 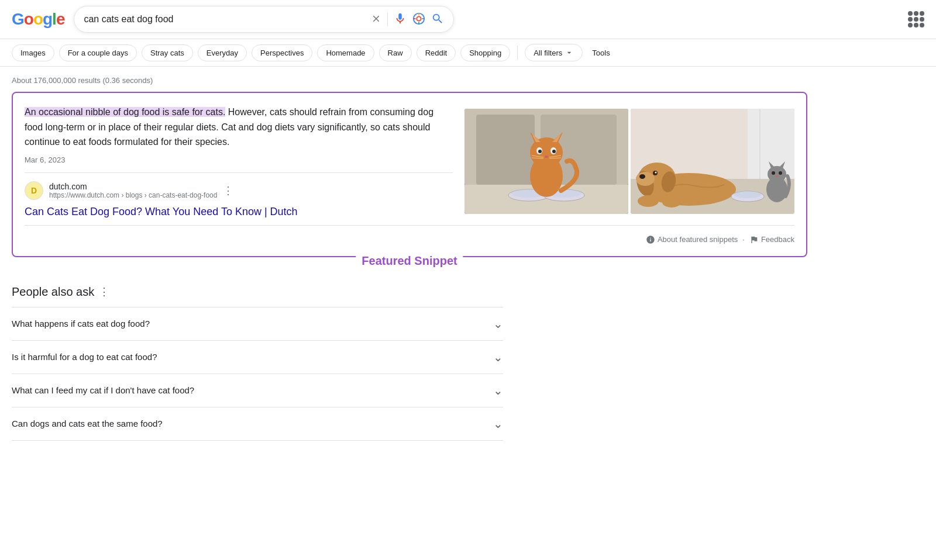 What do you see at coordinates (81, 324) in the screenshot?
I see `paa-question-1: What happens if cats eat dog food?` at bounding box center [81, 324].